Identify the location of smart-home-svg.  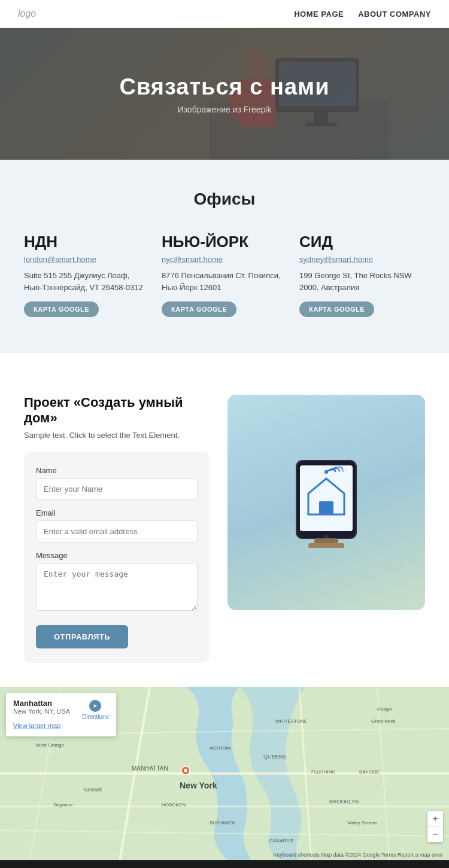
(326, 502).